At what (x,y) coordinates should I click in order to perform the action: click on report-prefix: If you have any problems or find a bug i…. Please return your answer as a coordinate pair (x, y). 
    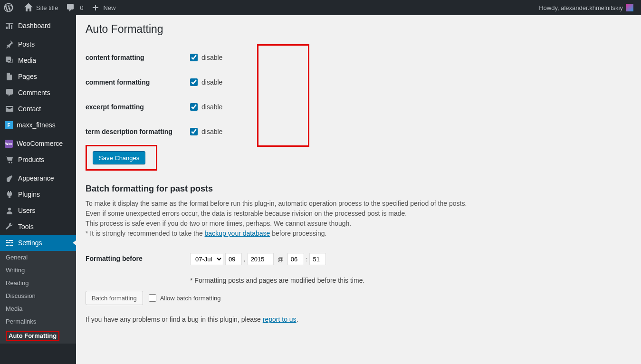
    Looking at the image, I should click on (174, 319).